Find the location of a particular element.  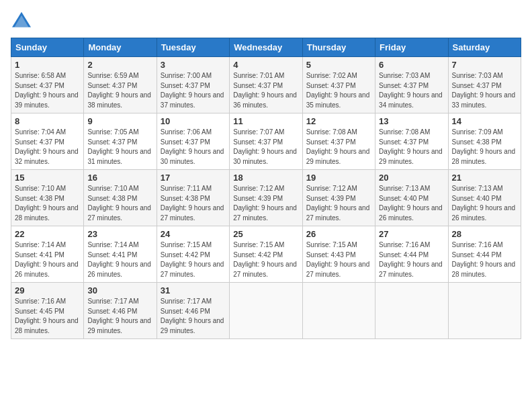

day-number: 10 is located at coordinates (193, 121).